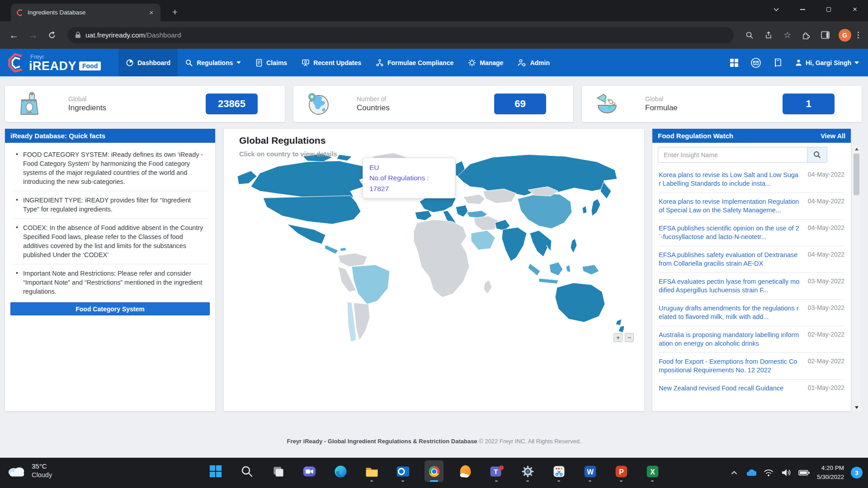  I want to click on nav-item-formulae-compliance: Formulae Compliance, so click(415, 62).